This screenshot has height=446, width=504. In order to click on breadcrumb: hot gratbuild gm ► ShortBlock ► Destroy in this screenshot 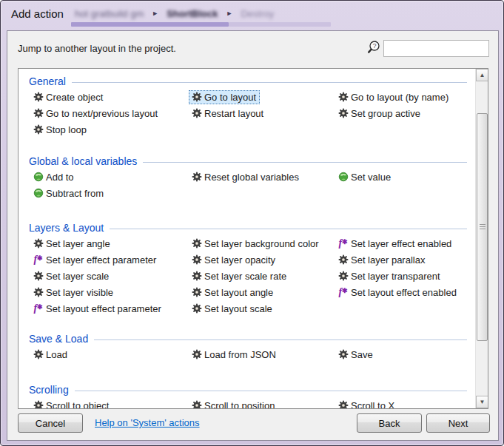, I will do `click(175, 13)`.